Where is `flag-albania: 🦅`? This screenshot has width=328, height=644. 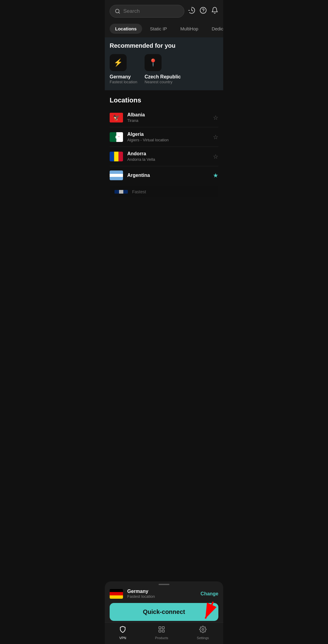 flag-albania: 🦅 is located at coordinates (116, 118).